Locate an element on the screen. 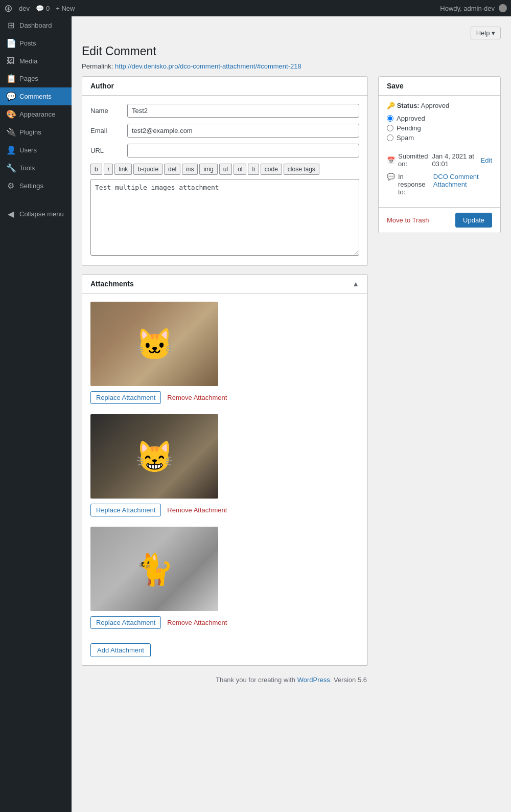 Image resolution: width=511 pixels, height=812 pixels. page-title: Edit Comment is located at coordinates (291, 51).